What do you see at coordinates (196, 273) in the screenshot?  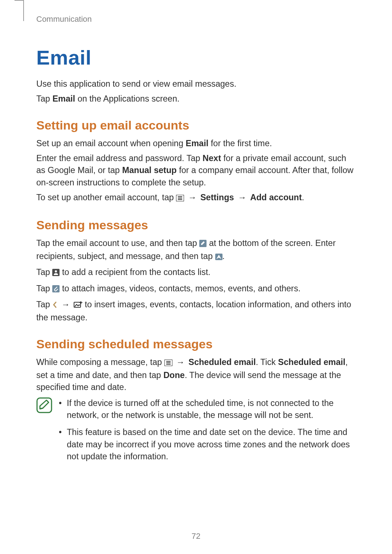 I see `sending-paragraph-2: Tap to add a recipient from the contacts…` at bounding box center [196, 273].